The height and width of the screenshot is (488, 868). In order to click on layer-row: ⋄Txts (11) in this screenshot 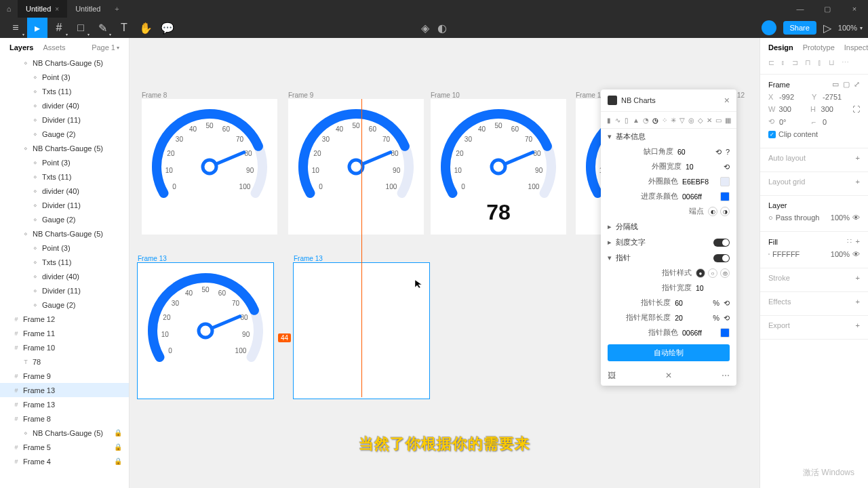, I will do `click(64, 176)`.